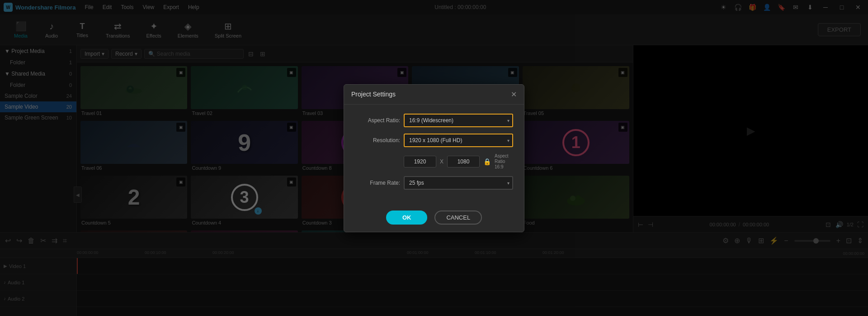 The image size is (868, 316). What do you see at coordinates (434, 162) in the screenshot?
I see `dimension-row: X 🔒 Aspect Ratio16:9` at bounding box center [434, 162].